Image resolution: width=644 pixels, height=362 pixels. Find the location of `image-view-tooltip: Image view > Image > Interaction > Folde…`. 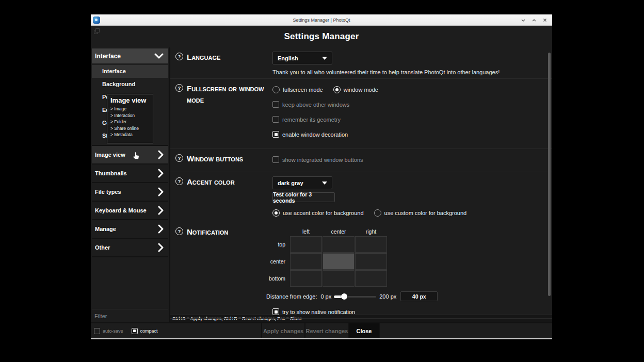

image-view-tooltip: Image view > Image > Interaction > Folde… is located at coordinates (130, 119).